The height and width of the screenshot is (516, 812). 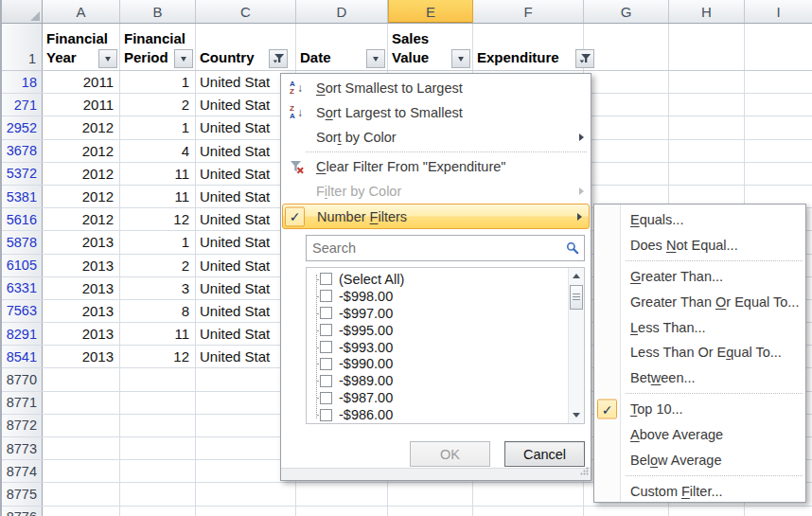 What do you see at coordinates (700, 328) in the screenshot?
I see `submenu-item-less-than: Less Than...` at bounding box center [700, 328].